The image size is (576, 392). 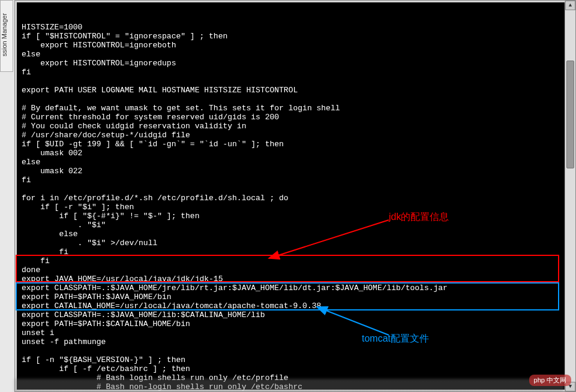 I want to click on term-line: if [ -n "${BASH_VERSION-}" ] ; then, so click(x=103, y=360).